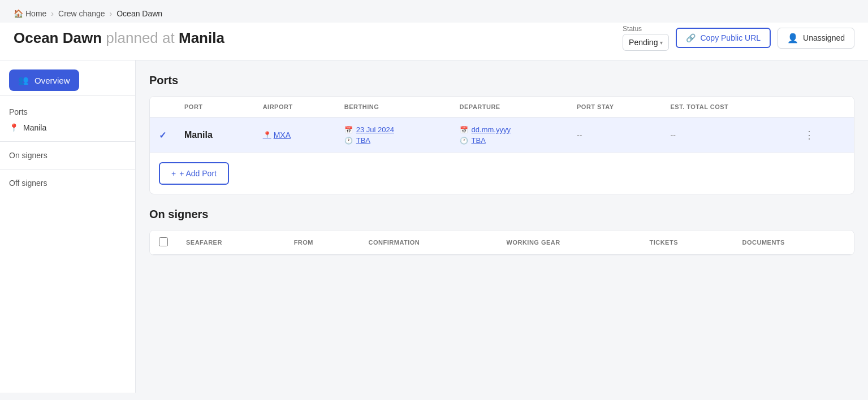  Describe the element at coordinates (81, 14) in the screenshot. I see `breadcrumb-crew-change-link: Crew change` at that location.